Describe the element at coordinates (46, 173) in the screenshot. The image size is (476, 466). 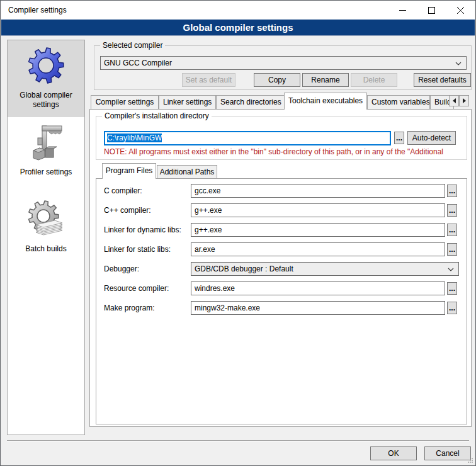
I see `sidebar-item-label: Profiler settings` at that location.